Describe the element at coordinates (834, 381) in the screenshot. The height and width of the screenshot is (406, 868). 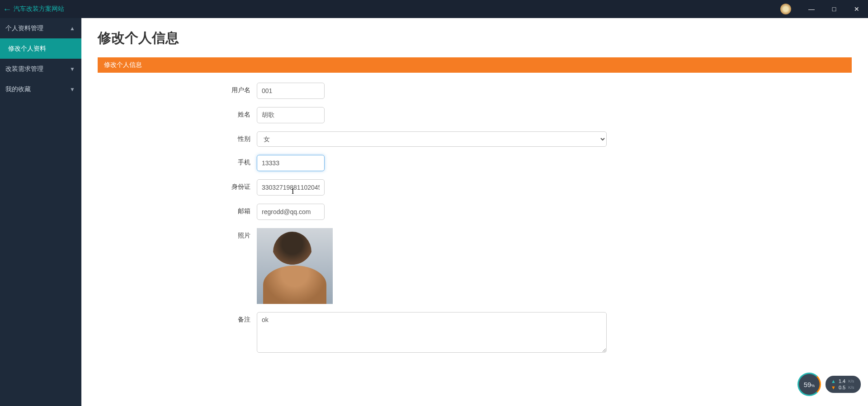
I see `upload-arrow-icon: ▲` at that location.